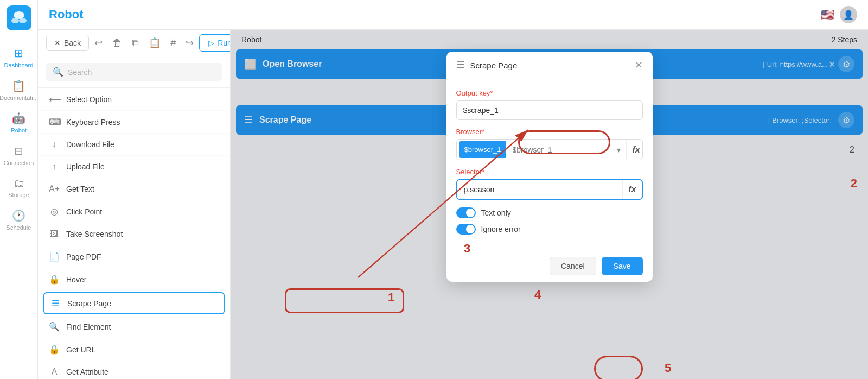 The image size is (868, 379). Describe the element at coordinates (431, 15) in the screenshot. I see `app-title: Robot` at that location.